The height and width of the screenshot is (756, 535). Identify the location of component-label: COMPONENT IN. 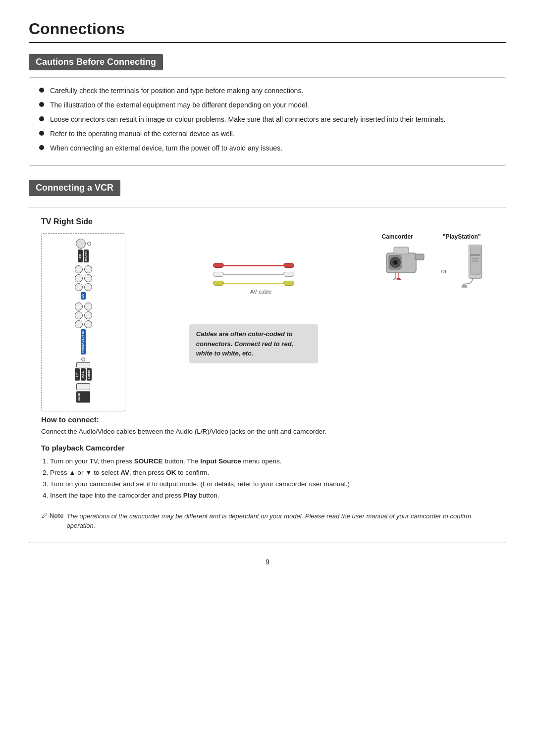
(83, 342).